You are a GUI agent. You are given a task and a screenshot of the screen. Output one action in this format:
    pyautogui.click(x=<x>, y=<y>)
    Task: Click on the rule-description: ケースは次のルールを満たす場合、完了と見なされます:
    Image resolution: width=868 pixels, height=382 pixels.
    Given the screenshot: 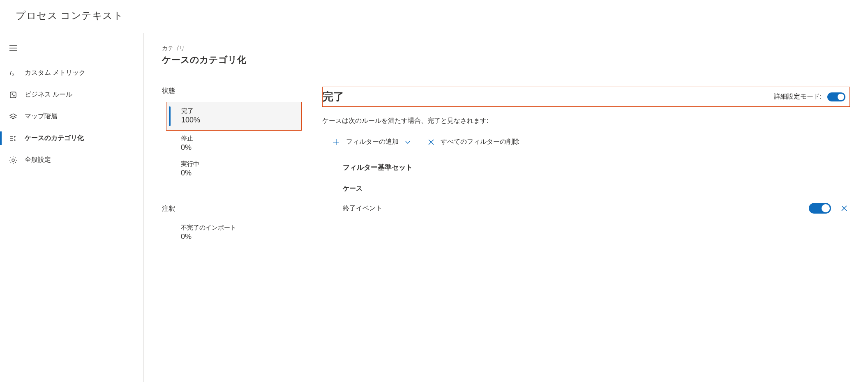 What is the action you would take?
    pyautogui.click(x=586, y=121)
    